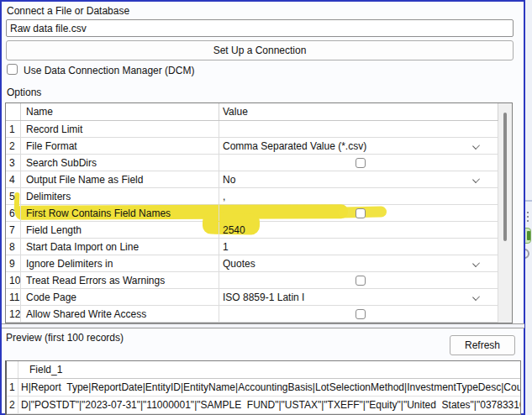  Describe the element at coordinates (359, 247) in the screenshot. I see `option-value-cell: 1` at that location.